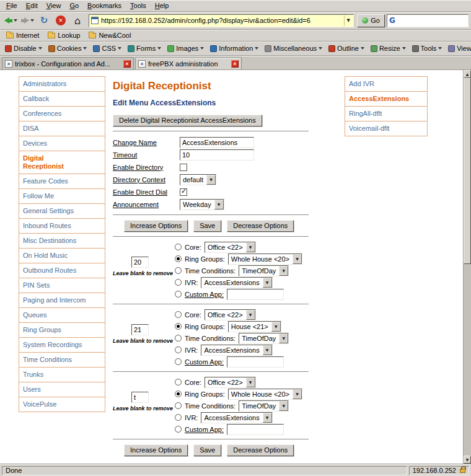 The height and width of the screenshot is (476, 471). Describe the element at coordinates (62, 345) in the screenshot. I see `sidebar-item-system-recordings: System Recordings` at that location.